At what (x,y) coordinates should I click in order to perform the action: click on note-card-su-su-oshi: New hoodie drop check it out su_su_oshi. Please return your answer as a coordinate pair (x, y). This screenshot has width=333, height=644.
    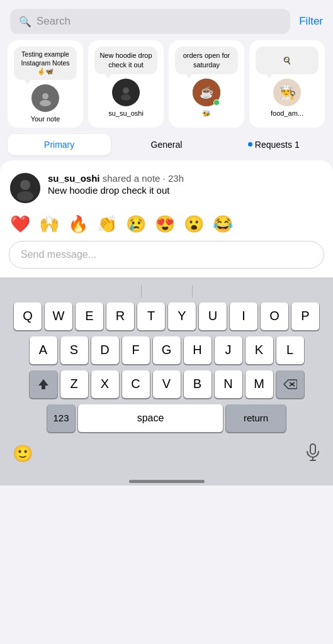
    Looking at the image, I should click on (126, 84).